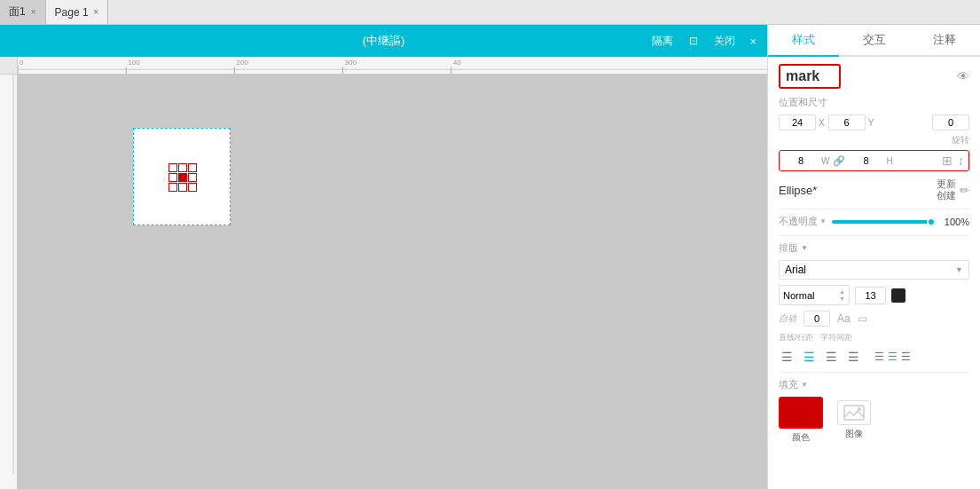 The height and width of the screenshot is (489, 980). I want to click on vert-align-top-btn: ☰, so click(880, 357).